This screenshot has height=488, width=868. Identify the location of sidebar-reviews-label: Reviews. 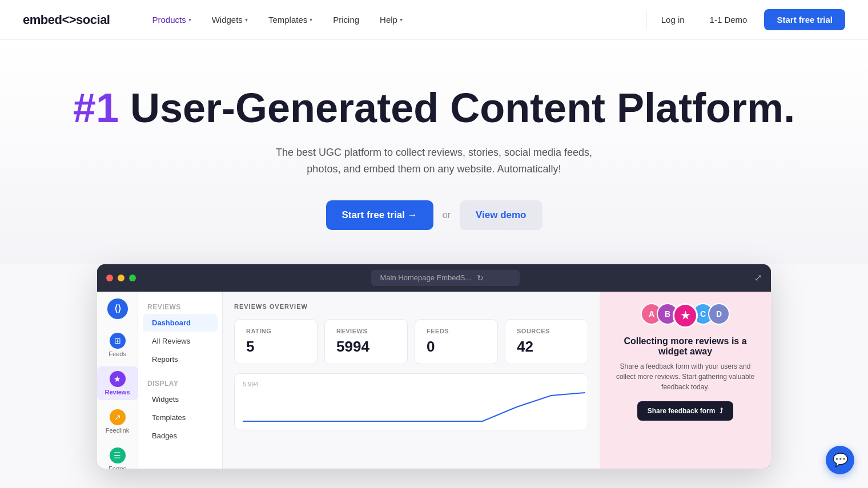
(117, 392).